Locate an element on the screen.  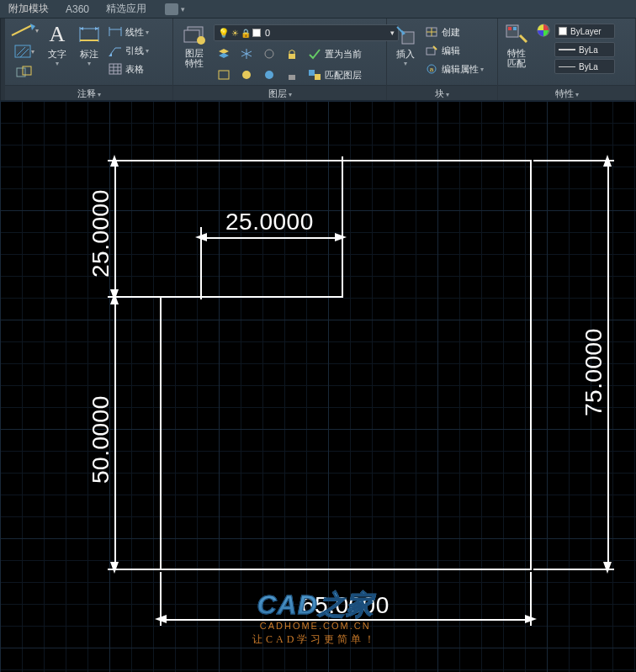
layer-props-button: 图层 特性 is located at coordinates (194, 45).